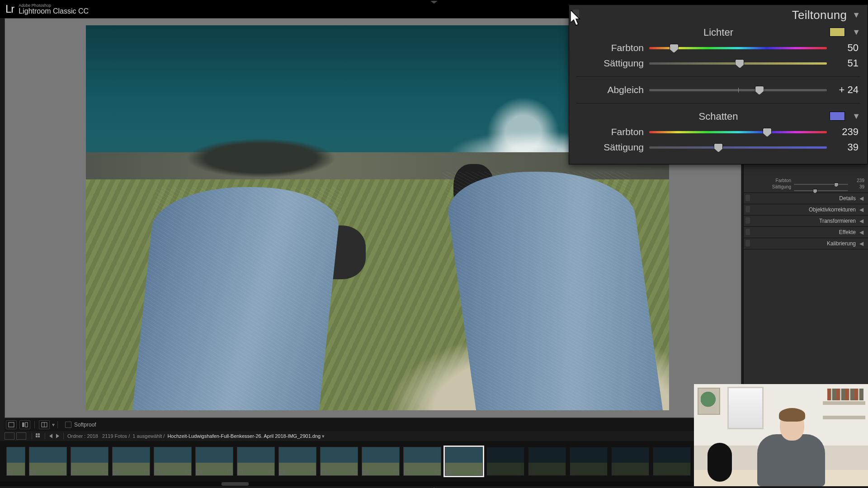 The image size is (868, 488). I want to click on header-collapse-handle, so click(434, 2).